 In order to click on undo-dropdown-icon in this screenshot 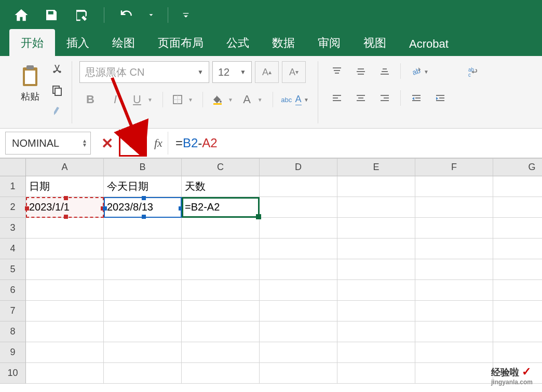, I will do `click(151, 15)`.